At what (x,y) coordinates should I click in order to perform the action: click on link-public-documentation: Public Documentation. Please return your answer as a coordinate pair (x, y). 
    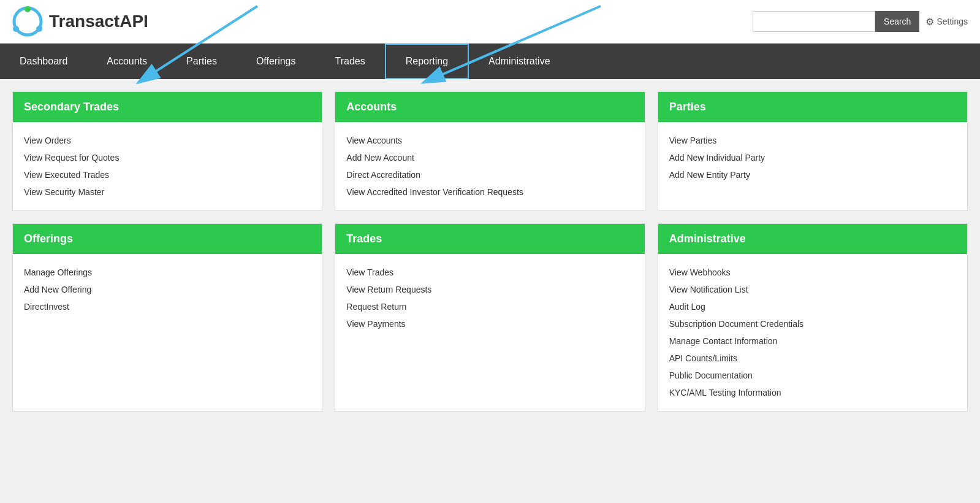
    Looking at the image, I should click on (813, 375).